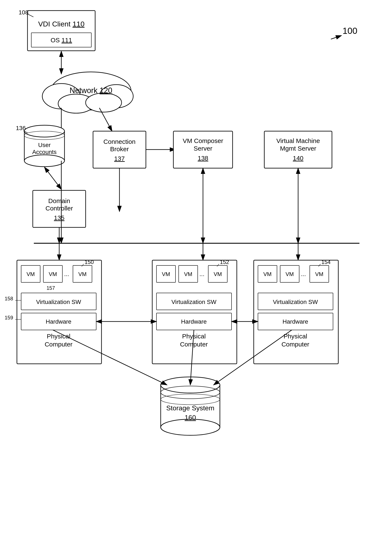 The image size is (392, 540). What do you see at coordinates (295, 336) in the screenshot?
I see `physical-3-label: Physical` at bounding box center [295, 336].